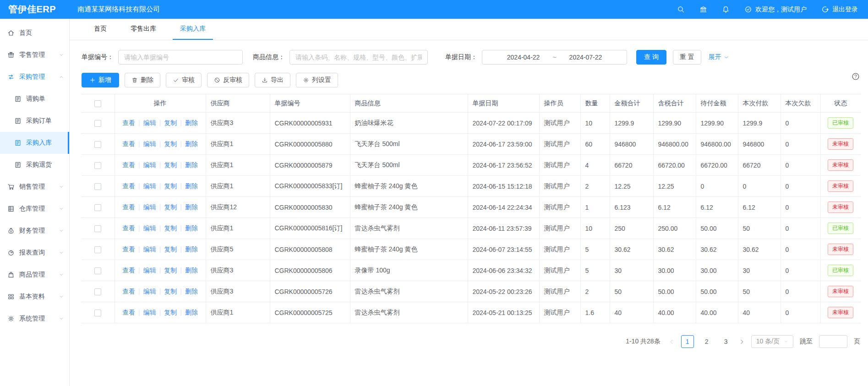 Image resolution: width=868 pixels, height=386 pixels. Describe the element at coordinates (681, 9) in the screenshot. I see `search-icon` at that location.